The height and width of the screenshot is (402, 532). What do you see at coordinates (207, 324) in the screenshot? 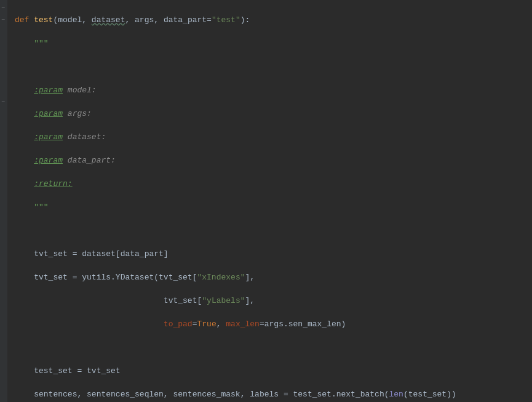
I see `keyword-true: True` at bounding box center [207, 324].